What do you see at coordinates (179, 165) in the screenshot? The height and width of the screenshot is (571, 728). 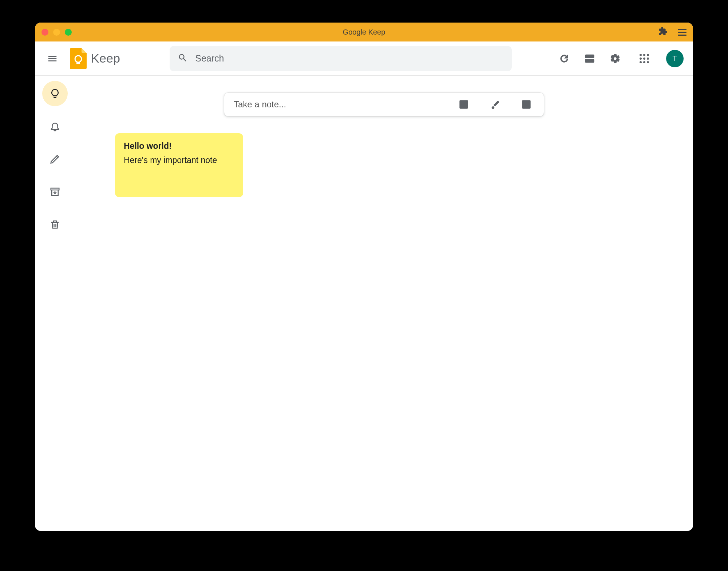 I see `note-card: Hello world! Here's my important note` at bounding box center [179, 165].